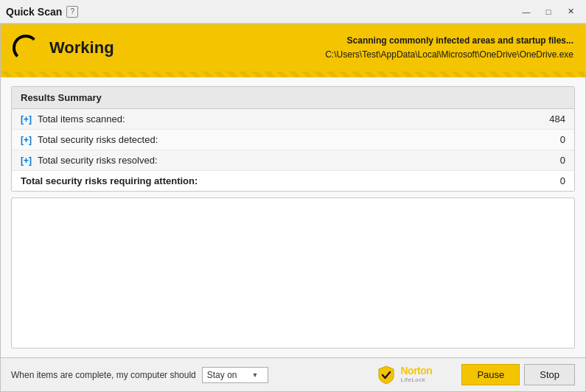  I want to click on title-bar: Quick Scan ? — □ ✕, so click(293, 12).